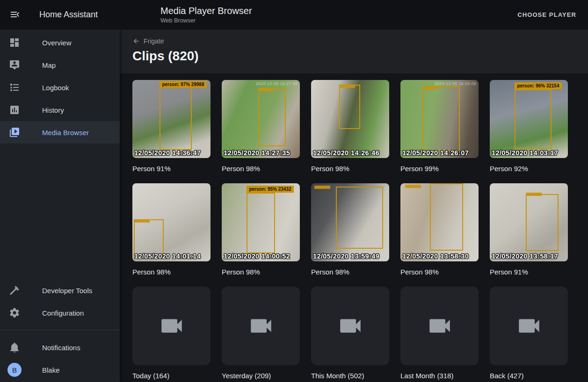 The height and width of the screenshot is (382, 588). I want to click on clip-timestamp: 12/05/2020 13:58:30, so click(436, 256).